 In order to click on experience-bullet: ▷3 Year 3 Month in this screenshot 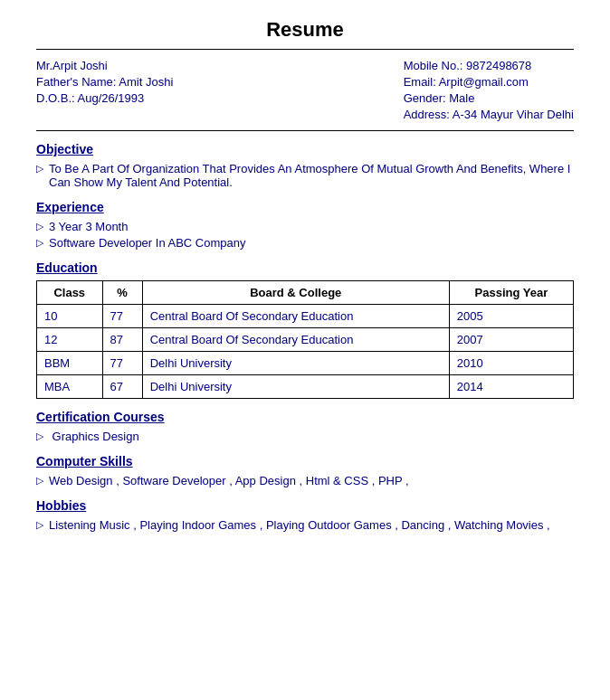, I will do `click(305, 226)`.